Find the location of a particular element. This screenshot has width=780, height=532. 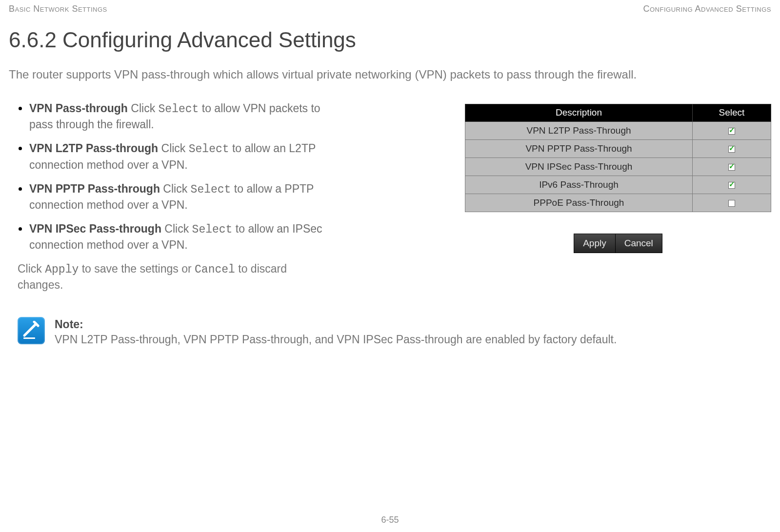

cancel-button: Cancel is located at coordinates (639, 243).